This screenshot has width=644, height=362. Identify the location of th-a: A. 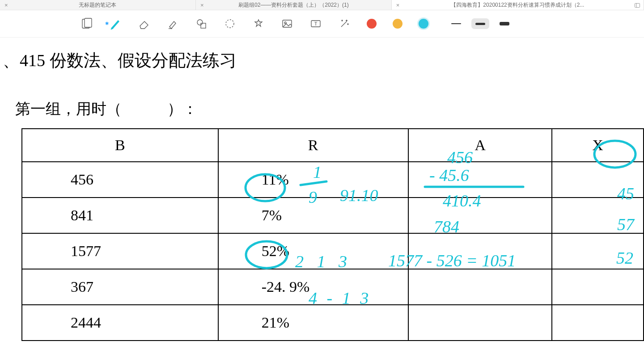
(480, 145).